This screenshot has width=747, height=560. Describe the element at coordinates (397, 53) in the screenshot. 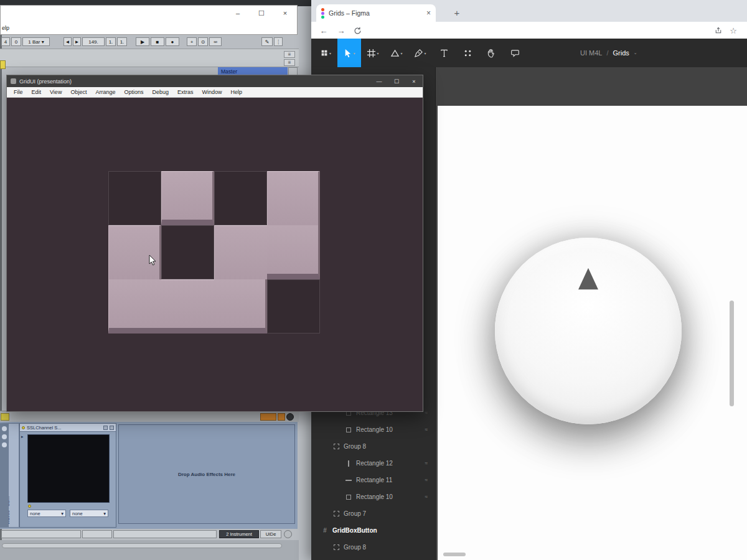

I see `shape-tool: ▾` at that location.